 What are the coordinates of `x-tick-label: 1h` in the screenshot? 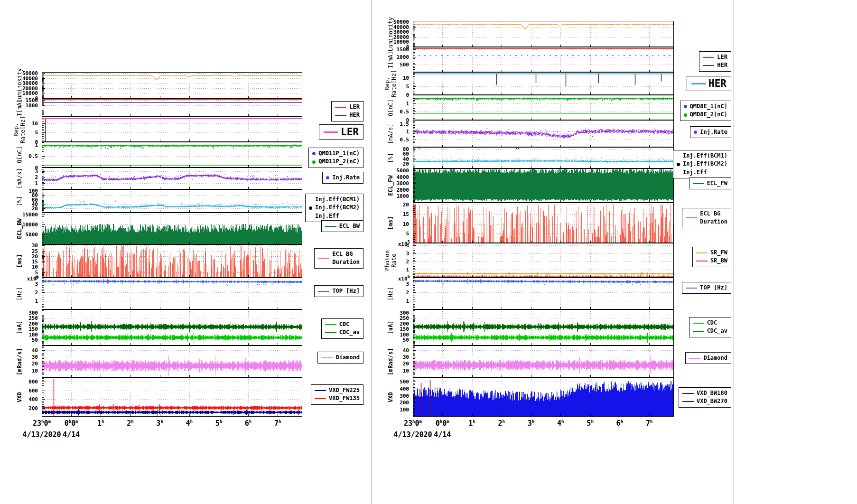 It's located at (101, 423).